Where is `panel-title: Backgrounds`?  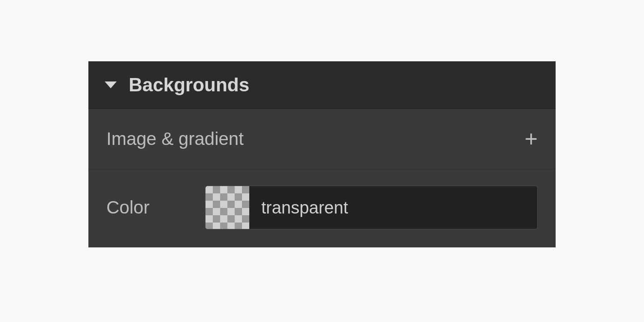 panel-title: Backgrounds is located at coordinates (189, 85).